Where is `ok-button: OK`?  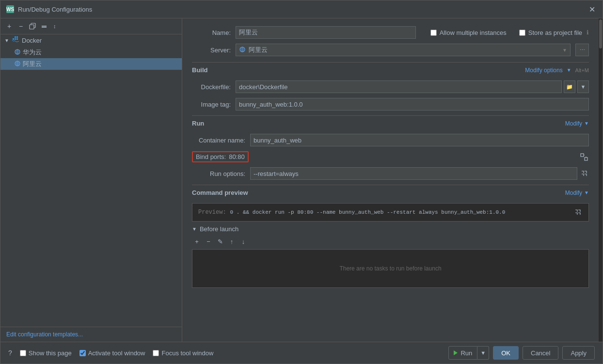 ok-button: OK is located at coordinates (506, 353).